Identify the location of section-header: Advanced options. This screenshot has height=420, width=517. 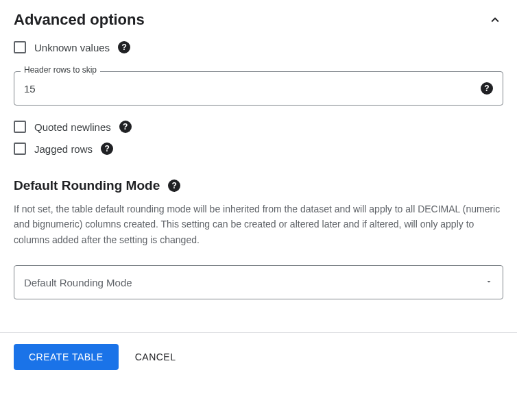
(258, 20).